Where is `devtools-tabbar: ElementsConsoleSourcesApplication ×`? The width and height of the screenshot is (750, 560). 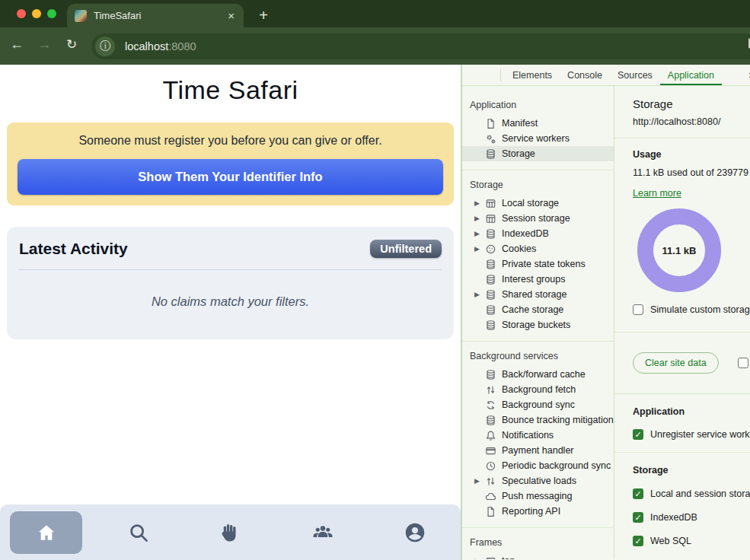 devtools-tabbar: ElementsConsoleSourcesApplication × is located at coordinates (606, 75).